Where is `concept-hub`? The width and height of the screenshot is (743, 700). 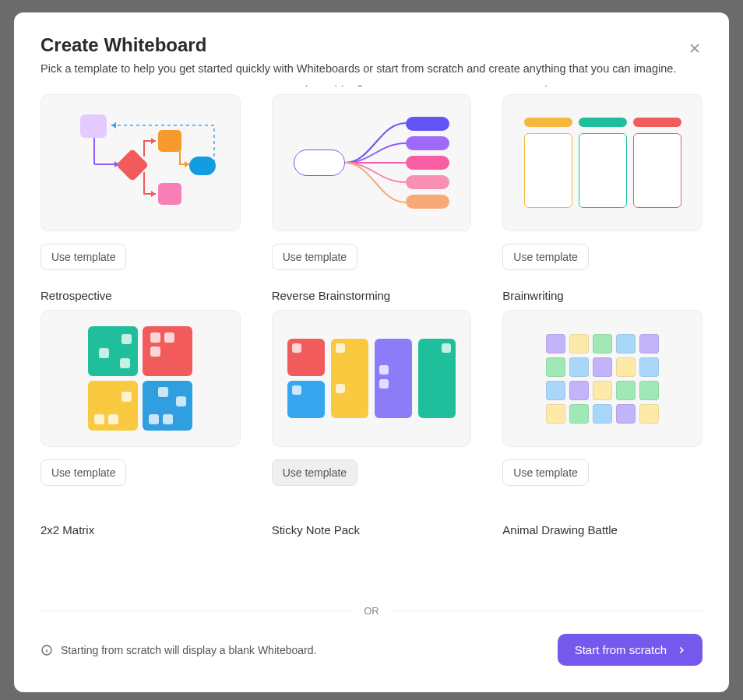 concept-hub is located at coordinates (319, 163).